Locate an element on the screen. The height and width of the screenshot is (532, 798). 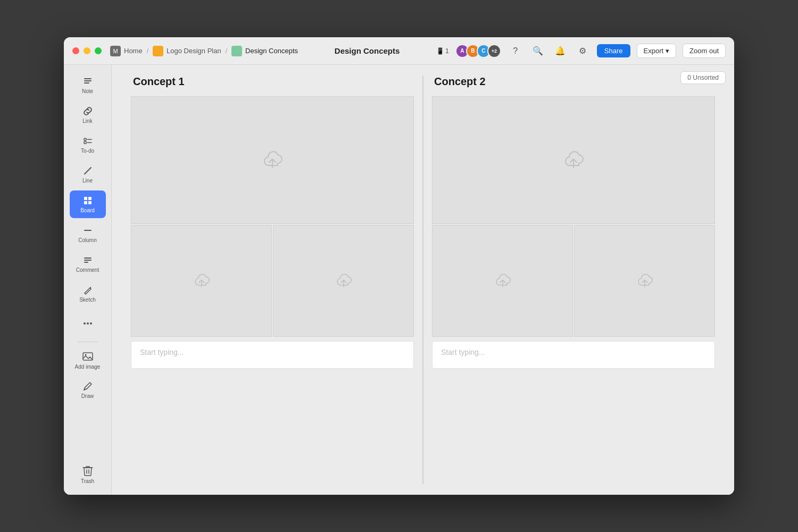
breadcrumb: M Home / Logo Design Plan / Design Conce… is located at coordinates (204, 51).